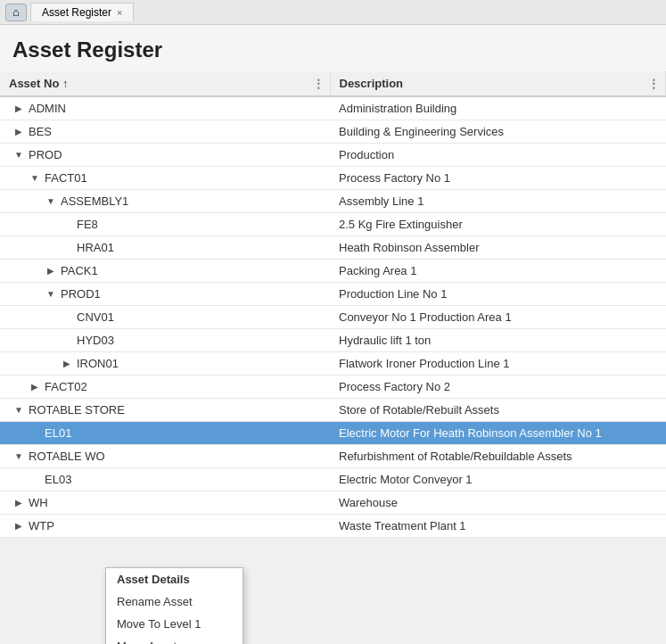  What do you see at coordinates (333, 294) in the screenshot?
I see `table-row: ▼PROD1Production Line No 1` at bounding box center [333, 294].